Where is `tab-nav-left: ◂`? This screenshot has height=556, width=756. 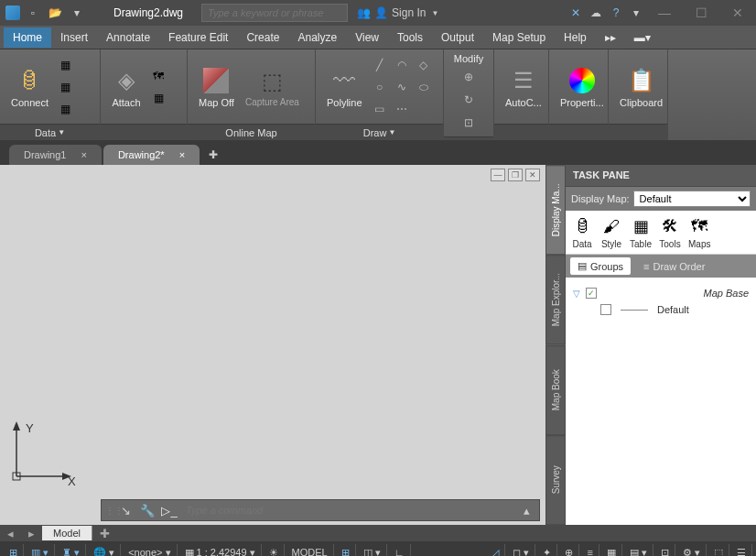 tab-nav-left: ◂ is located at coordinates (11, 533).